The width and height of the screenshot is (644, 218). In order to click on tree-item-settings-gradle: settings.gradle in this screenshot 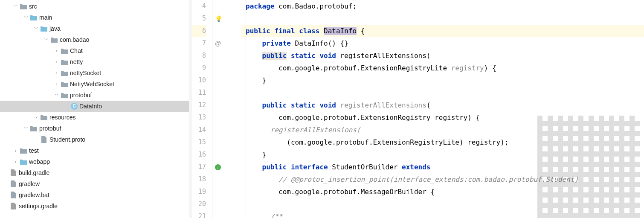, I will do `click(95, 206)`.